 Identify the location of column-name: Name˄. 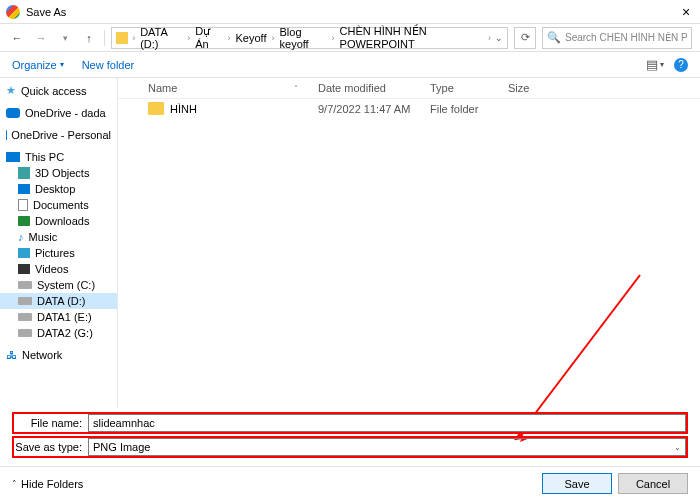
(233, 88).